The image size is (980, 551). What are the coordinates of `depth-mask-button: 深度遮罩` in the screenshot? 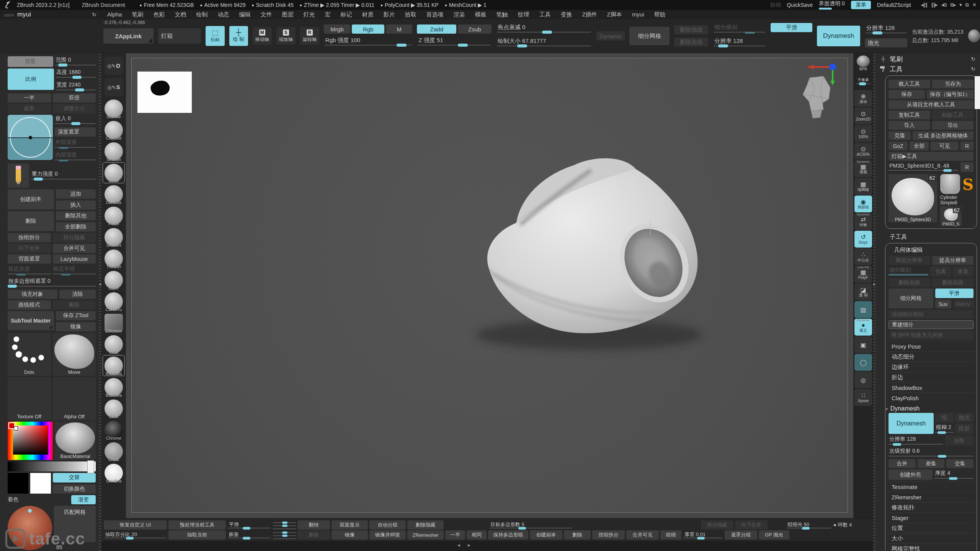 It's located at (75, 132).